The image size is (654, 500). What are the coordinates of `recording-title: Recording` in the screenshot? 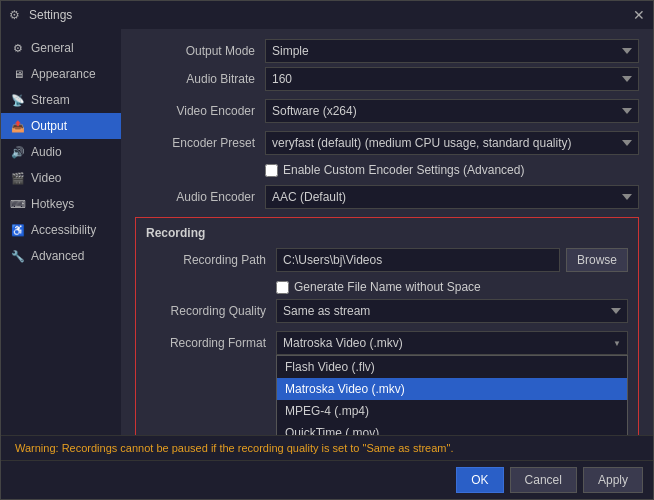 It's located at (387, 233).